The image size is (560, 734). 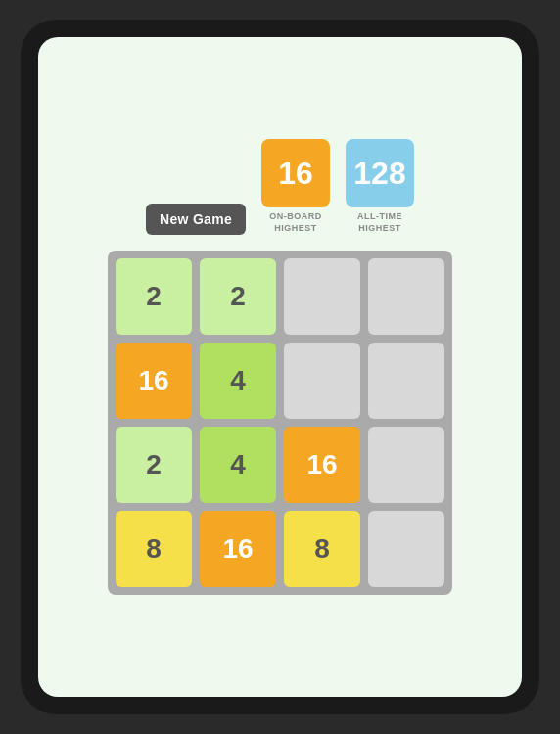 I want to click on scores-row: New Game 16 ON-BOARDHIGHEST 128 ALL-TIME…, so click(x=280, y=186).